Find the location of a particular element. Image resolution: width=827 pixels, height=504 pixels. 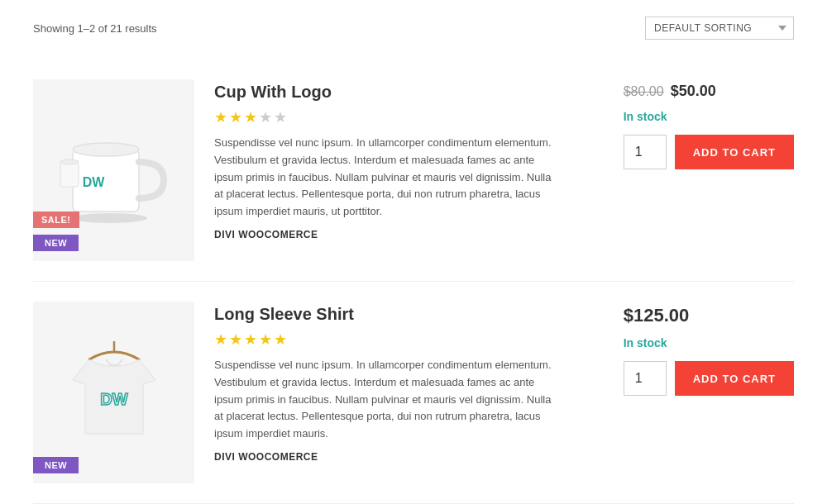

cup-image: DW is located at coordinates (114, 170).